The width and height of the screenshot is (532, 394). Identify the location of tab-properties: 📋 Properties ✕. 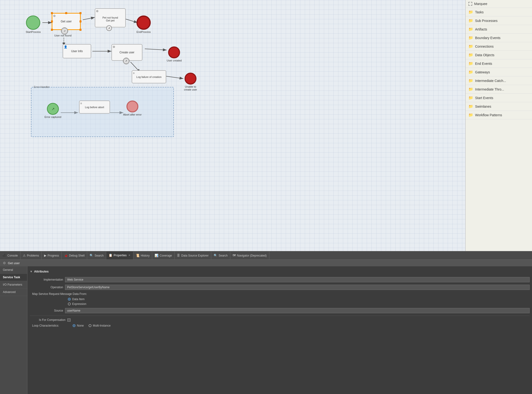
(120, 256).